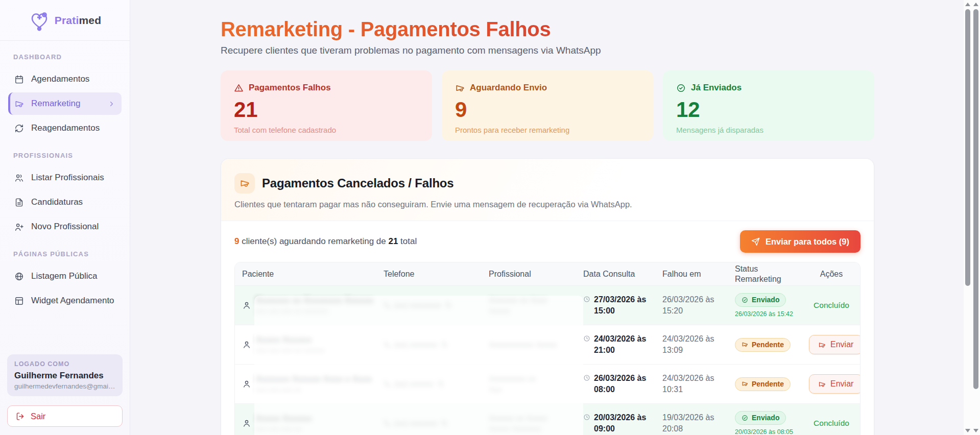 This screenshot has height=435, width=980. What do you see at coordinates (756, 242) in the screenshot?
I see `send-icon` at bounding box center [756, 242].